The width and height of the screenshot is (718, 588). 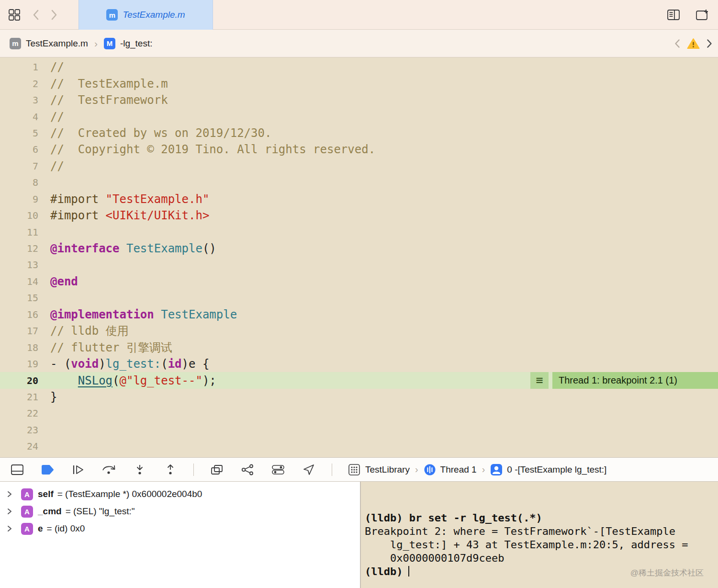 I want to click on code-token: @interface, so click(x=88, y=249).